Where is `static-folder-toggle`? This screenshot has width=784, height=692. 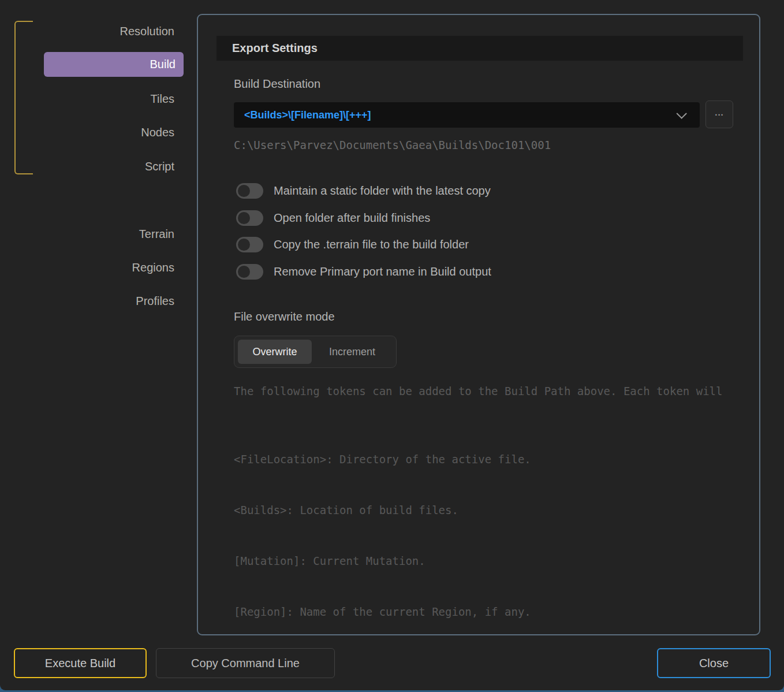 static-folder-toggle is located at coordinates (249, 191).